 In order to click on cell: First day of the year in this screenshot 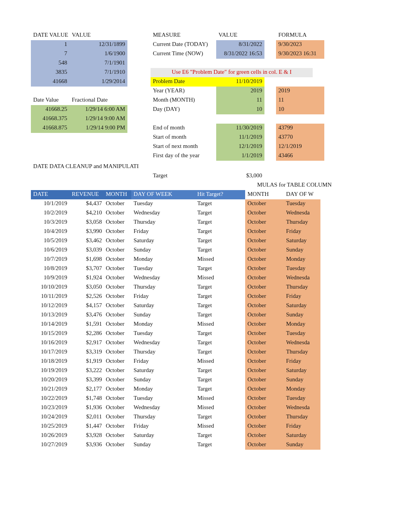, I will do `click(183, 156)`.